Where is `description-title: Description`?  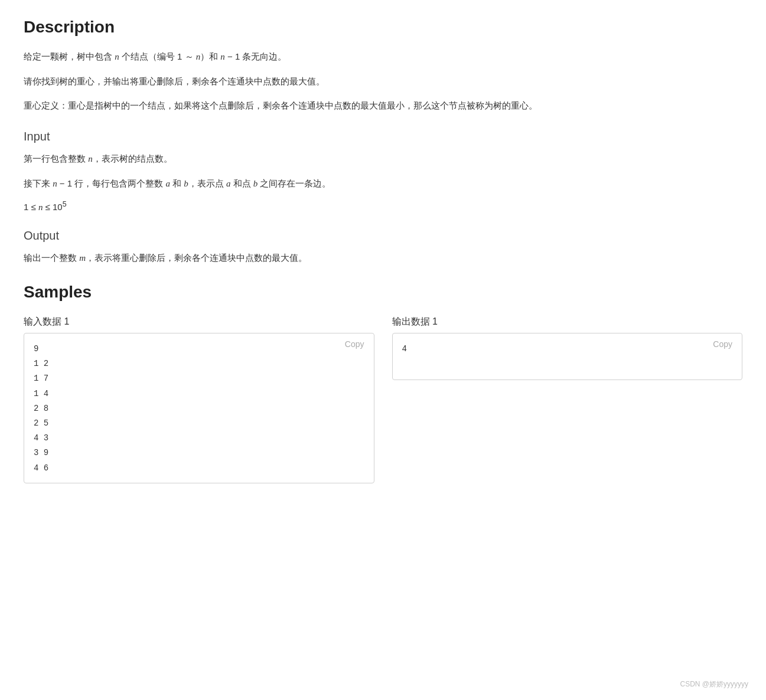
description-title: Description is located at coordinates (383, 27).